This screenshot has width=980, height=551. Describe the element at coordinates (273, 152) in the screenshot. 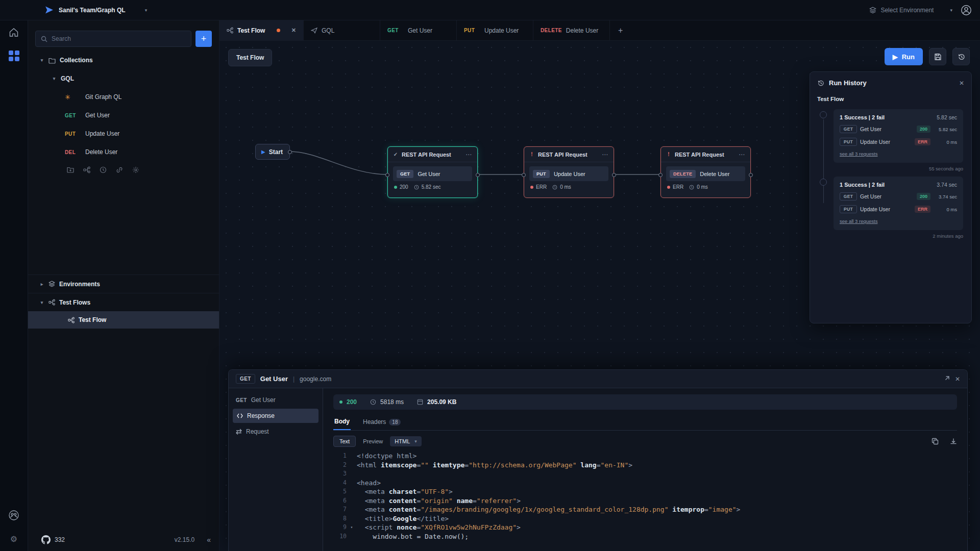

I see `start-node: ▶ Start` at that location.